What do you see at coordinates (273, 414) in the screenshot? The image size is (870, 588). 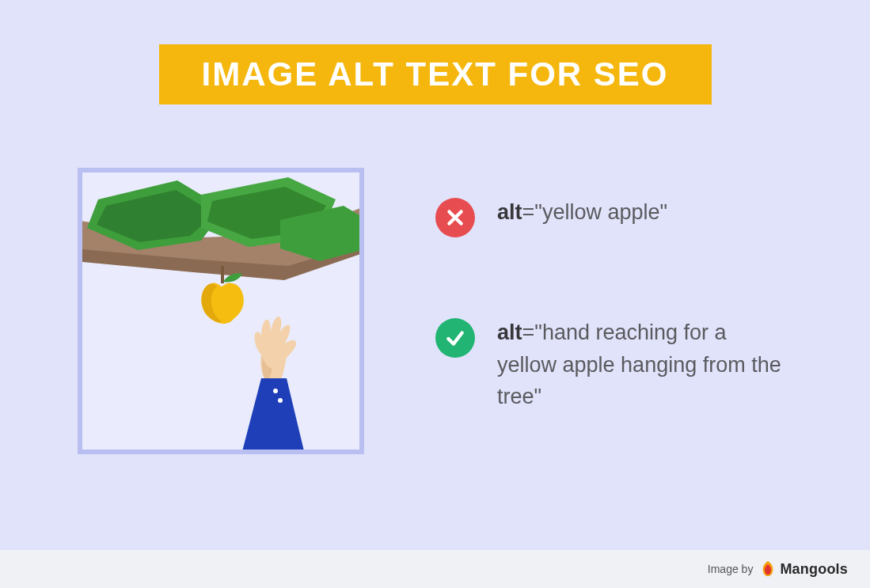 I see `blue-sleeve` at bounding box center [273, 414].